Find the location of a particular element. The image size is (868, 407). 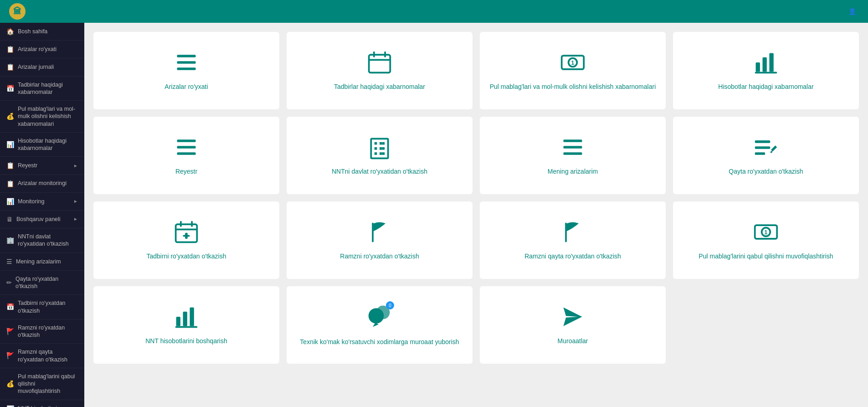

header-left: 🏛 is located at coordinates (20, 11).